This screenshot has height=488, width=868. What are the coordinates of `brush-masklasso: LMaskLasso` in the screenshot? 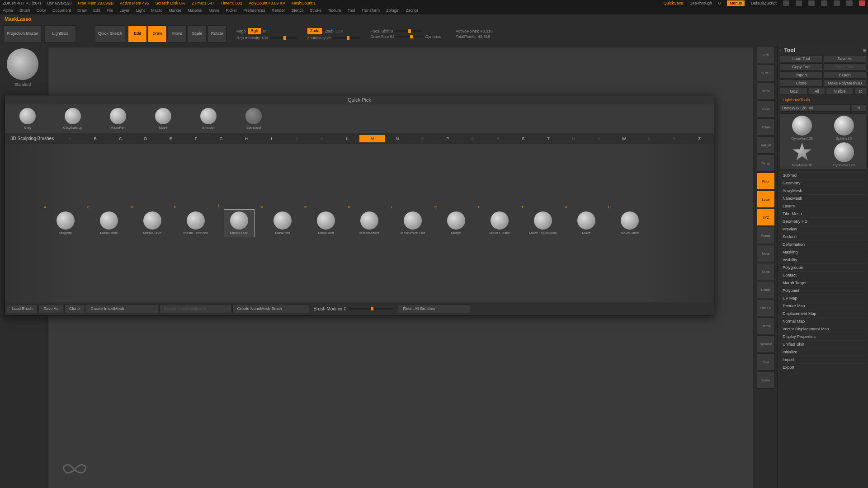 It's located at (239, 223).